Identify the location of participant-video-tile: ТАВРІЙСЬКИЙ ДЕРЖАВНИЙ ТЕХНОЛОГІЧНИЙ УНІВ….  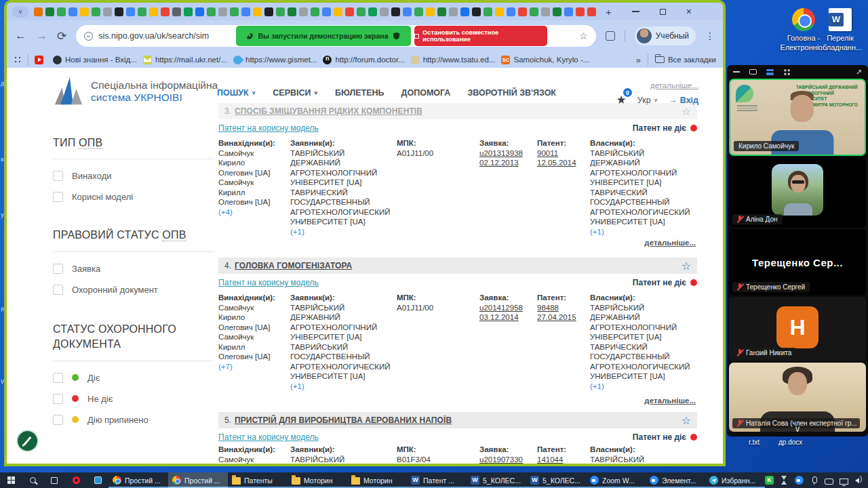
(797, 117).